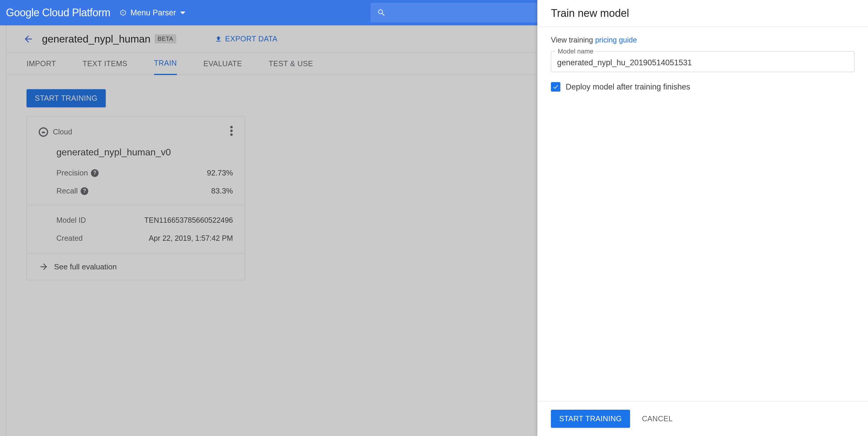 The image size is (868, 436). What do you see at coordinates (153, 13) in the screenshot?
I see `project-name: Menu Parser` at bounding box center [153, 13].